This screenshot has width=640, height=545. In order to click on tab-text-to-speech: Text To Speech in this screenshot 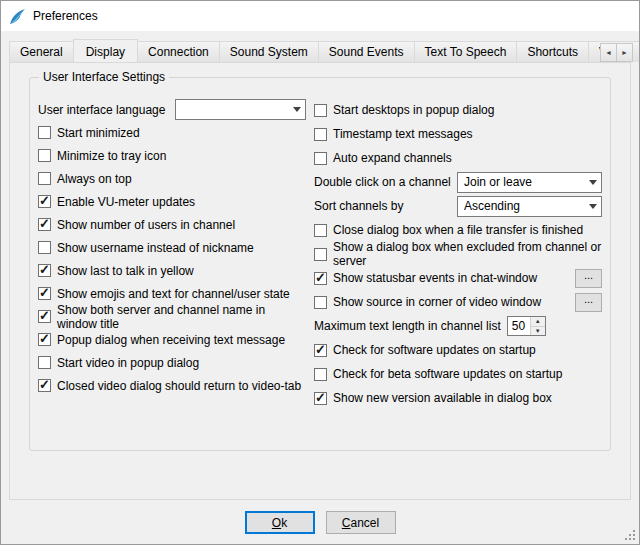, I will do `click(466, 52)`.